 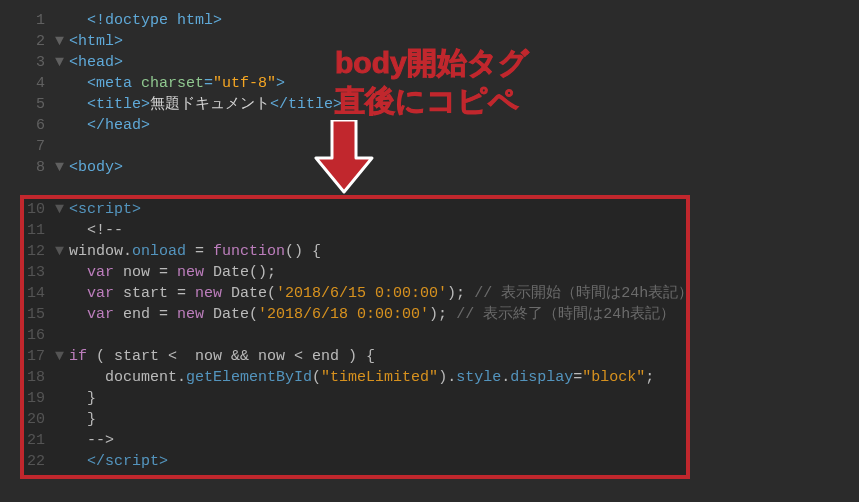 What do you see at coordinates (457, 356) in the screenshot?
I see `code-line: ▼if ( start < now && now < end ) {` at bounding box center [457, 356].